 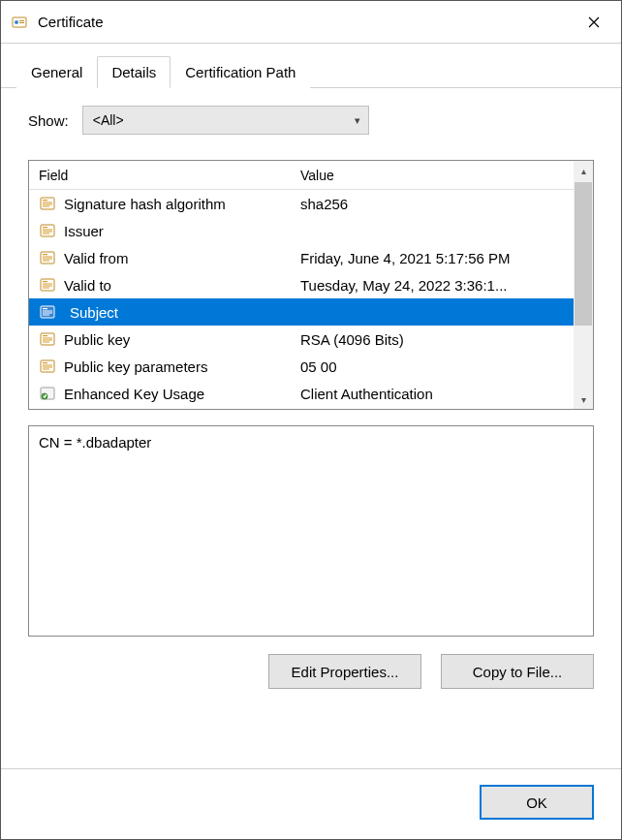 What do you see at coordinates (180, 231) in the screenshot?
I see `field-name: Issuer` at bounding box center [180, 231].